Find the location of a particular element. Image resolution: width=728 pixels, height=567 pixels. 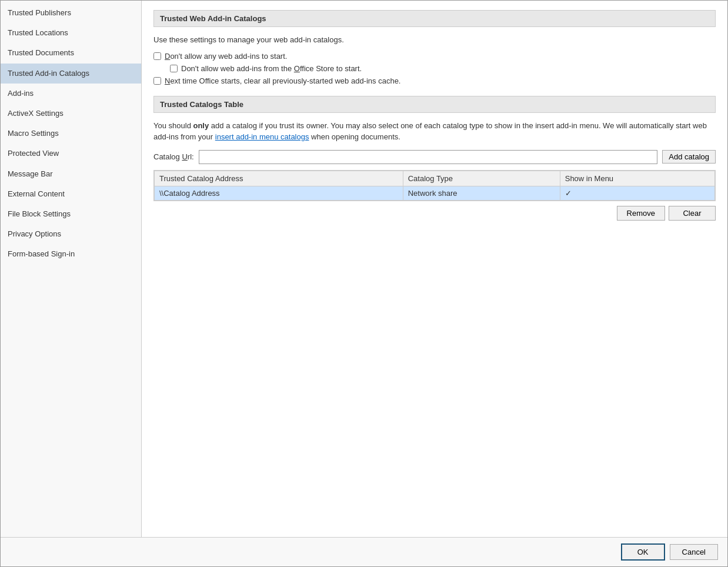

sidebar-item-trusted-documents: Trusted Documents is located at coordinates (71, 53).